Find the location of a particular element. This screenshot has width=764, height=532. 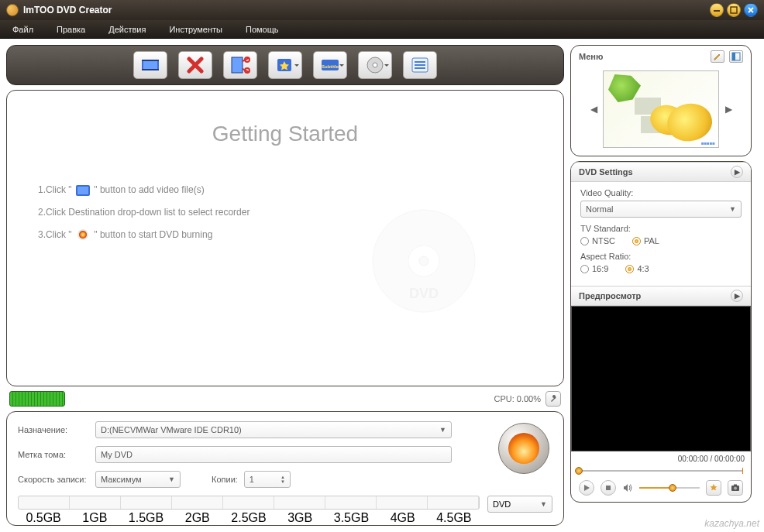

add-video-icon is located at coordinates (83, 190).